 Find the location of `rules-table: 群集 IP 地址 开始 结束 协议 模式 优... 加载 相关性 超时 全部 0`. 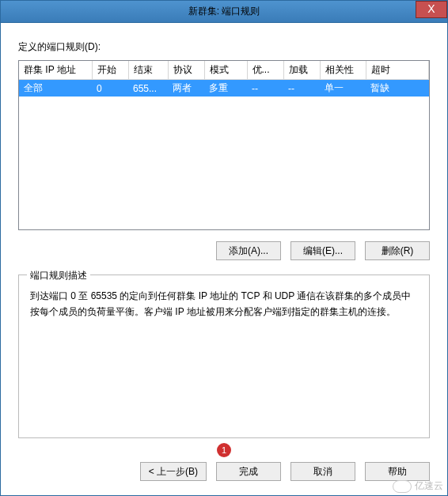

rules-table: 群集 IP 地址 开始 结束 协议 模式 优... 加载 相关性 超时 全部 0 is located at coordinates (224, 79).